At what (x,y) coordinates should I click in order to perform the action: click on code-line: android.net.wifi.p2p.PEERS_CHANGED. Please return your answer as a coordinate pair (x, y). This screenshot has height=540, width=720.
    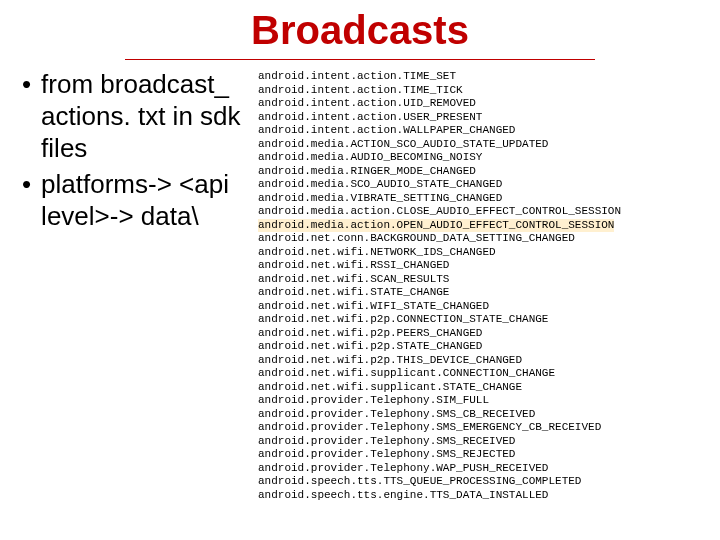
    Looking at the image, I should click on (489, 334).